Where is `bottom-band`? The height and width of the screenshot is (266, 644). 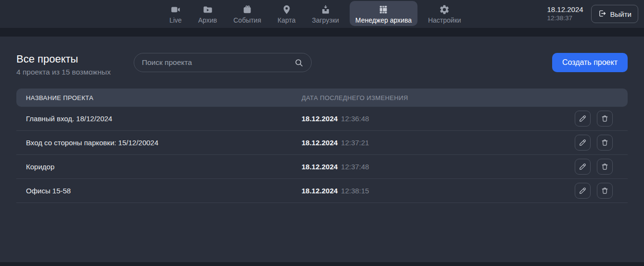
bottom-band is located at coordinates (322, 264).